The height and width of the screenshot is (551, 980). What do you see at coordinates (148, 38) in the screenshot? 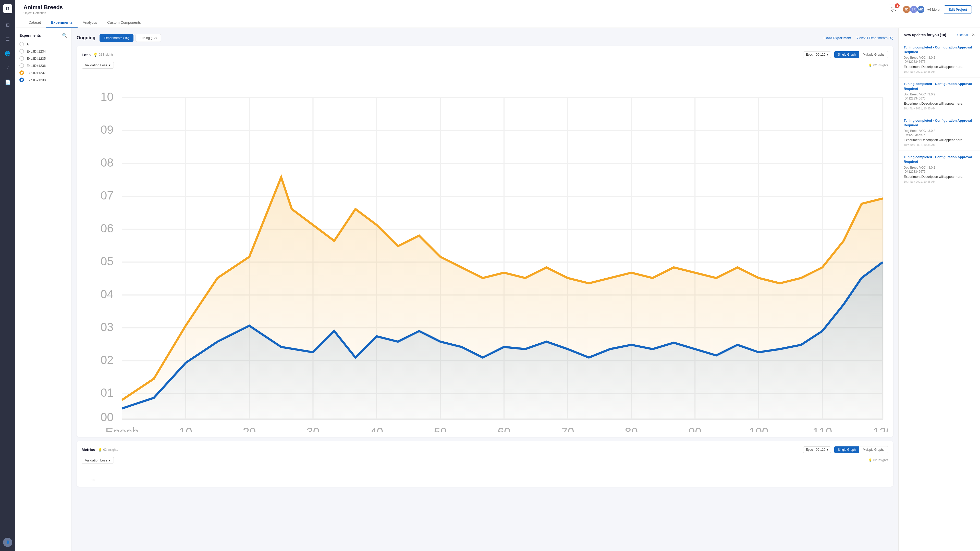
I see `tuning-tab-btn: Tuning (12)` at bounding box center [148, 38].